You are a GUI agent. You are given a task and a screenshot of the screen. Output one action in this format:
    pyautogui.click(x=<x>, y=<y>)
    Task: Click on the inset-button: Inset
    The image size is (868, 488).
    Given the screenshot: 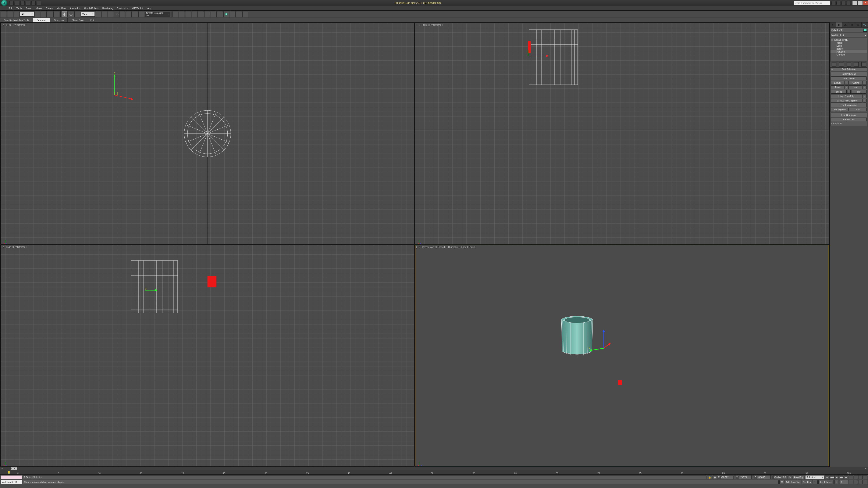 What is the action you would take?
    pyautogui.click(x=856, y=87)
    